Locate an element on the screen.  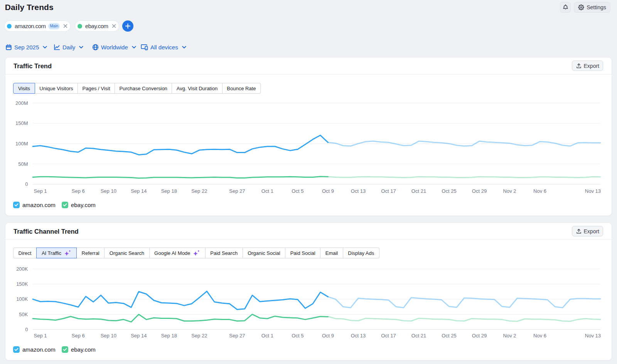
svg-text: 150K is located at coordinates (22, 284).